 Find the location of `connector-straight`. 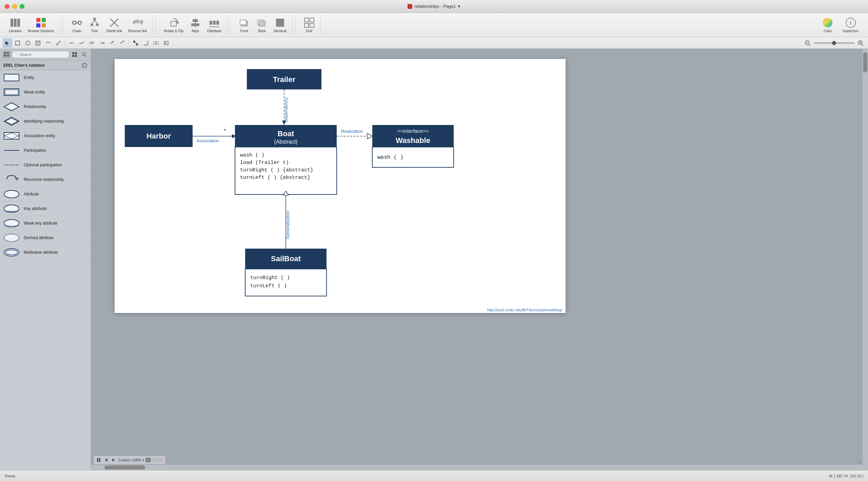

connector-straight is located at coordinates (102, 43).